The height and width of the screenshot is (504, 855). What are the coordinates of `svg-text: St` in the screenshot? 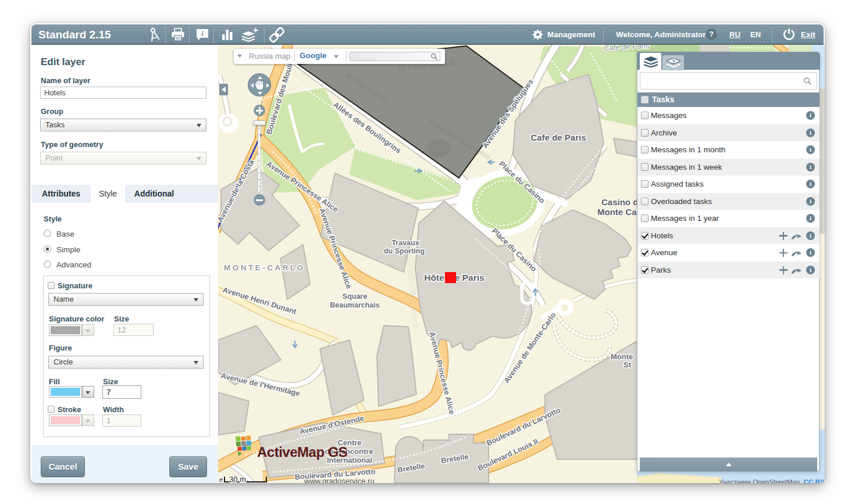 It's located at (628, 365).